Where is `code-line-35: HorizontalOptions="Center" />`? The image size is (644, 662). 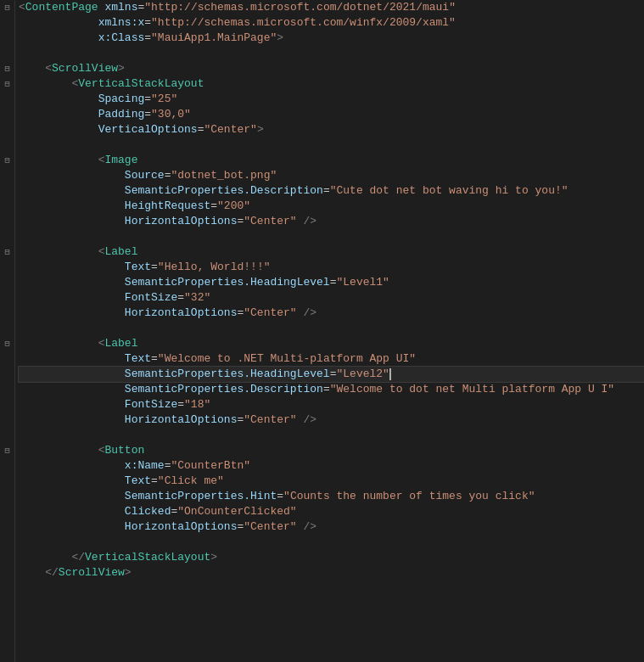 code-line-35: HorizontalOptions="Center" /> is located at coordinates (331, 527).